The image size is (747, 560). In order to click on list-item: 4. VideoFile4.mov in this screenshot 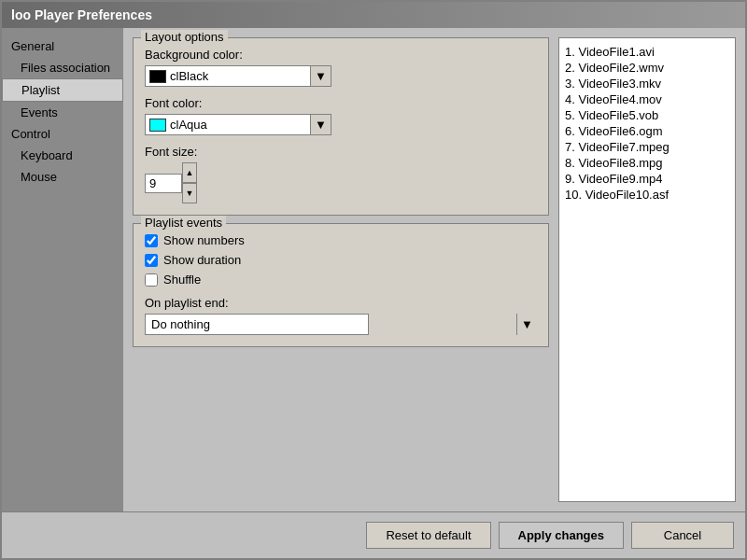, I will do `click(647, 99)`.